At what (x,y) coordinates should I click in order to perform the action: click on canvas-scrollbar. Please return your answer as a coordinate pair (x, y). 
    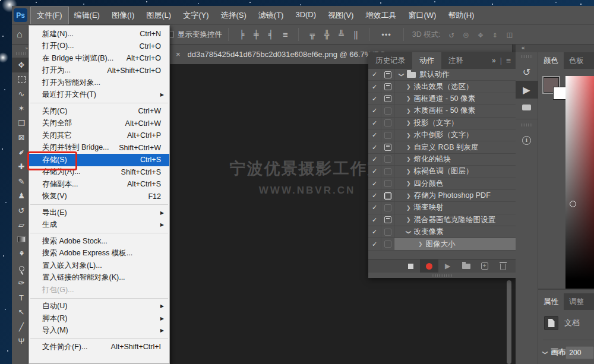
    Looking at the image, I should click on (509, 322).